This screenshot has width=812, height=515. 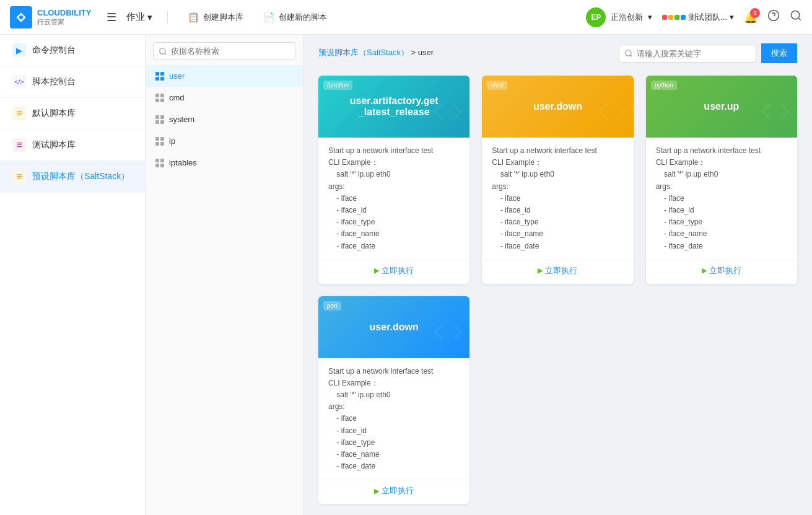 I want to click on script-card-4: perl user.down Start up a network interf…, so click(x=394, y=400).